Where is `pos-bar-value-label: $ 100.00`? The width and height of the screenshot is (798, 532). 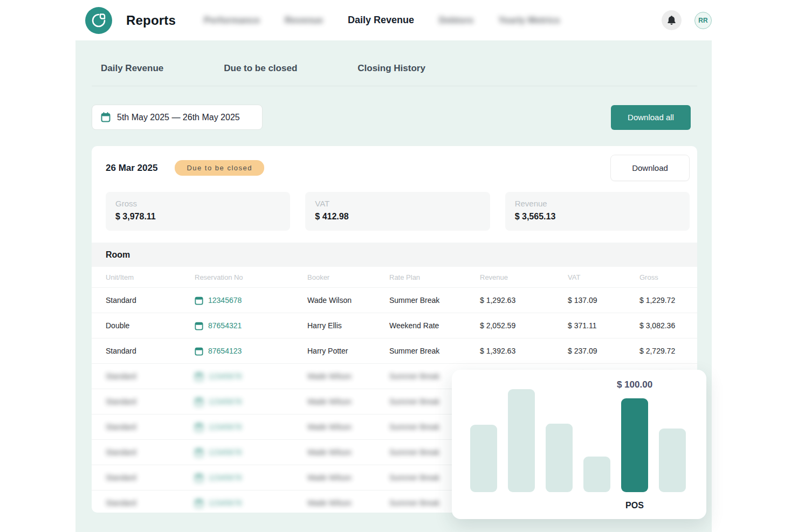 pos-bar-value-label: $ 100.00 is located at coordinates (635, 385).